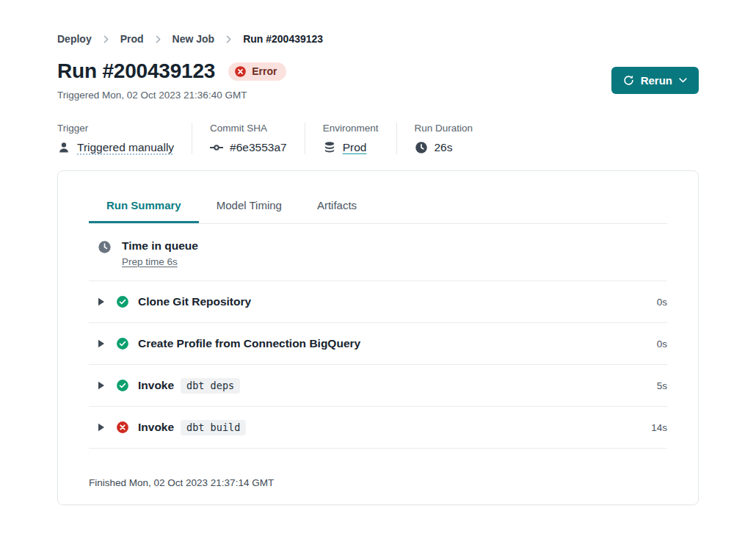 Image resolution: width=756 pixels, height=536 pixels. What do you see at coordinates (683, 81) in the screenshot?
I see `chevron-down-icon` at bounding box center [683, 81].